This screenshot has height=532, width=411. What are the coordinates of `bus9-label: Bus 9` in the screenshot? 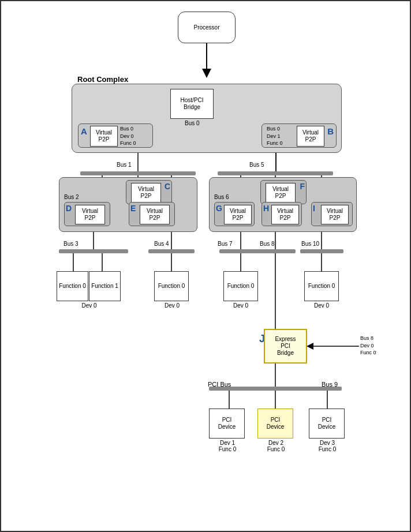 It's located at (330, 384).